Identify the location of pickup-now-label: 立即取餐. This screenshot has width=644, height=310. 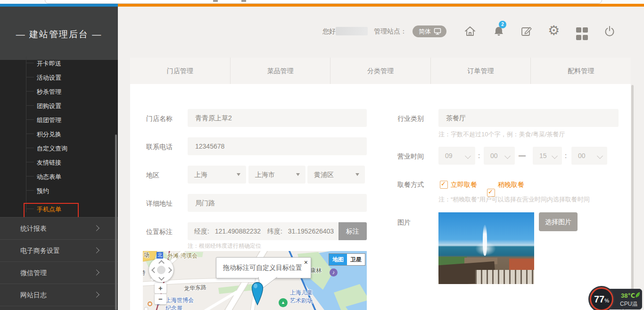
(464, 185).